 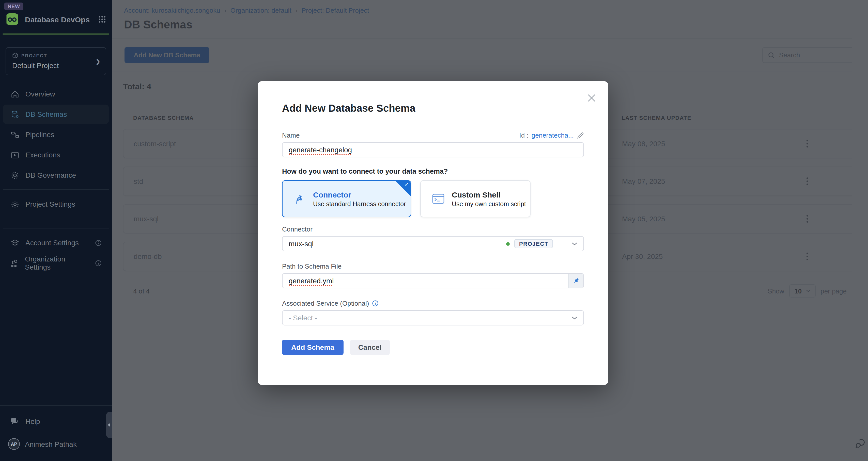 What do you see at coordinates (313, 348) in the screenshot?
I see `add-schema-button: Add Schema` at bounding box center [313, 348].